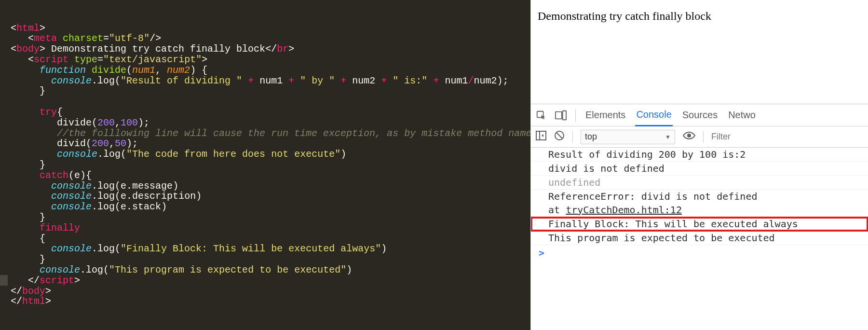  What do you see at coordinates (735, 137) in the screenshot?
I see `console-filter-input` at bounding box center [735, 137].